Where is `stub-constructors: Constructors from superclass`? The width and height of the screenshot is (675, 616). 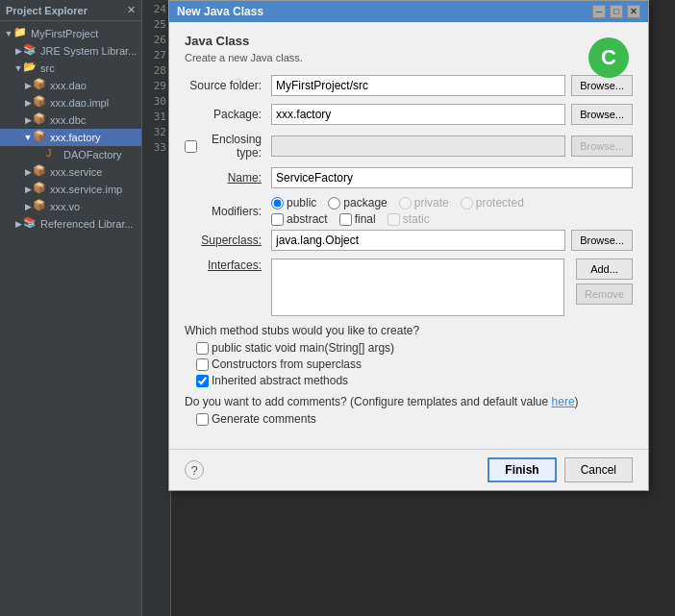 stub-constructors: Constructors from superclass is located at coordinates (414, 364).